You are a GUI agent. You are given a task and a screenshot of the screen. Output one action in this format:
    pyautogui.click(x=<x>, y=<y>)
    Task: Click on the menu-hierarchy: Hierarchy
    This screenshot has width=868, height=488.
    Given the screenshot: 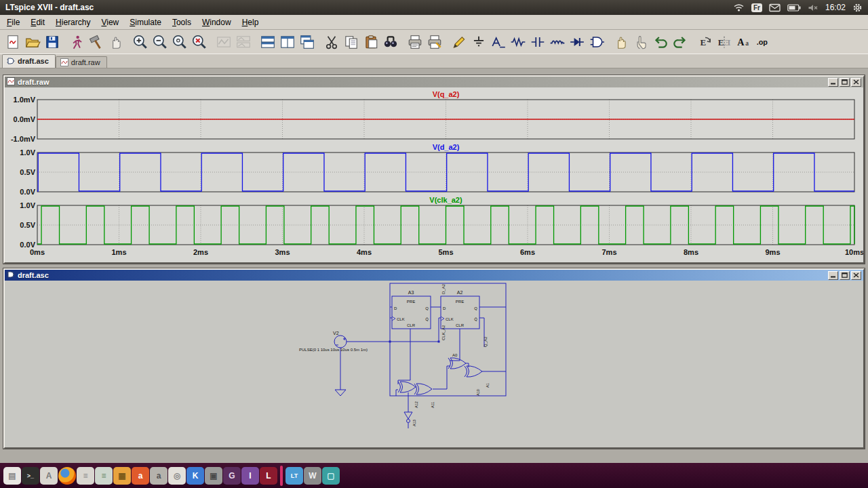 What is the action you would take?
    pyautogui.click(x=73, y=22)
    